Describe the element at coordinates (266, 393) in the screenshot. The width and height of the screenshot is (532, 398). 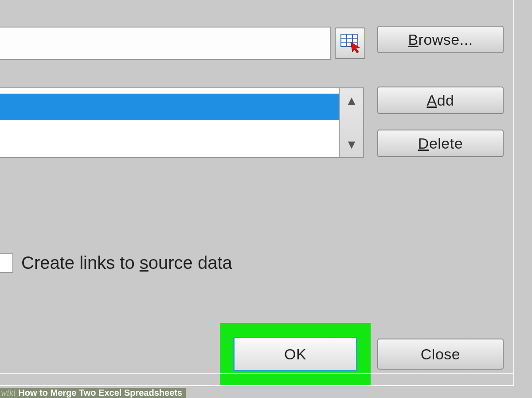
I see `watermark-bar: wiki How to Merge Two Excel Spreadsheets` at that location.